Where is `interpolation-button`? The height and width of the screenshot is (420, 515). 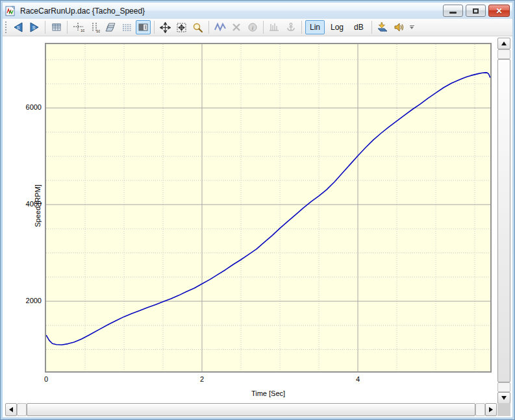
interpolation-button is located at coordinates (220, 27).